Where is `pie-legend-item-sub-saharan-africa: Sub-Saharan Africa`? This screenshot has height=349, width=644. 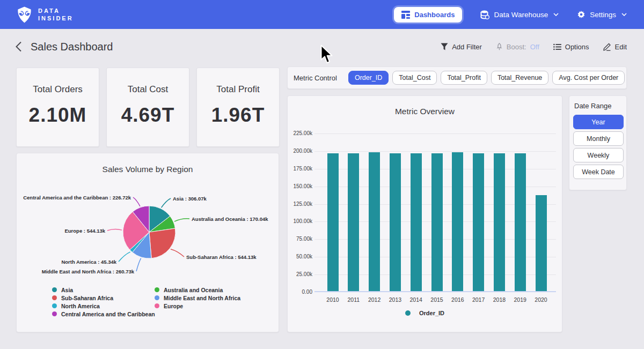 pie-legend-item-sub-saharan-africa: Sub-Saharan Africa is located at coordinates (103, 298).